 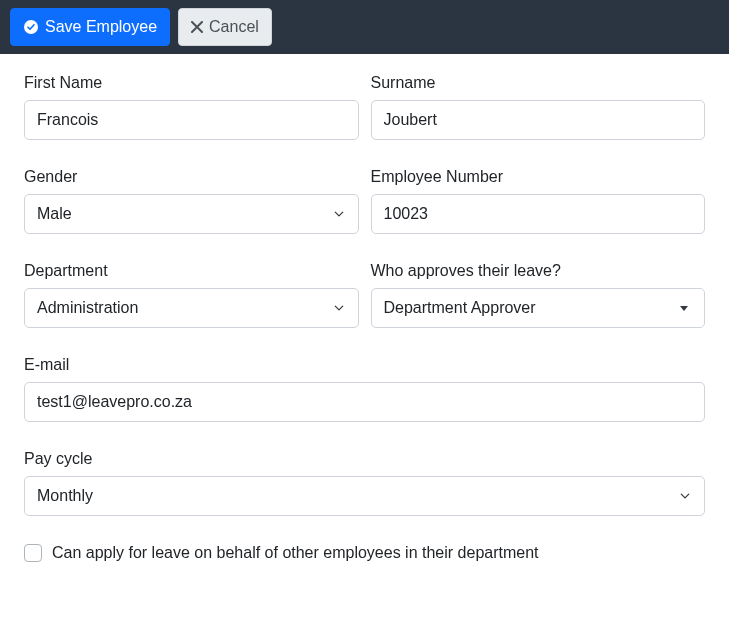 What do you see at coordinates (192, 308) in the screenshot?
I see `department-select: Administration` at bounding box center [192, 308].